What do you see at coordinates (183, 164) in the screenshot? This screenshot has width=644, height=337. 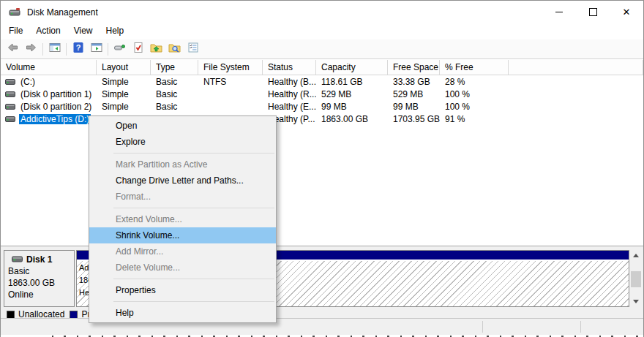 I see `menu-item-mark-partition-as-active: Mark Partition as Active` at bounding box center [183, 164].